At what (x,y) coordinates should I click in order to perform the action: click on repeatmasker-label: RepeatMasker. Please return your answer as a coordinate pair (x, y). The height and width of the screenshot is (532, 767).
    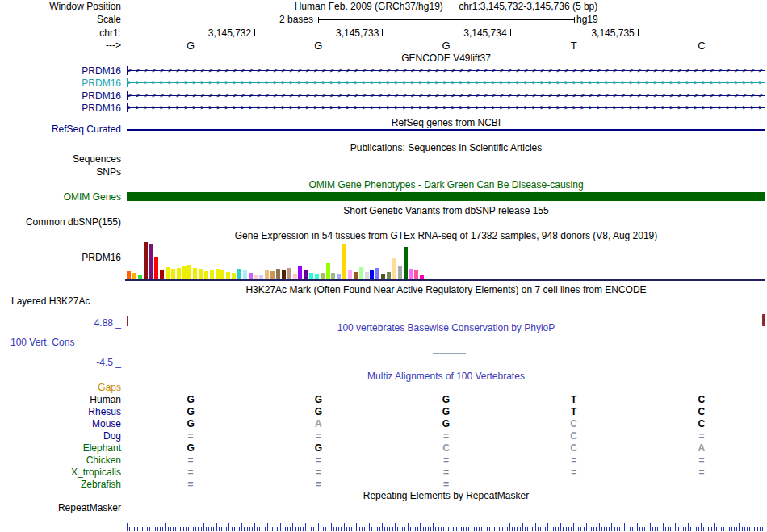
    Looking at the image, I should click on (61, 508).